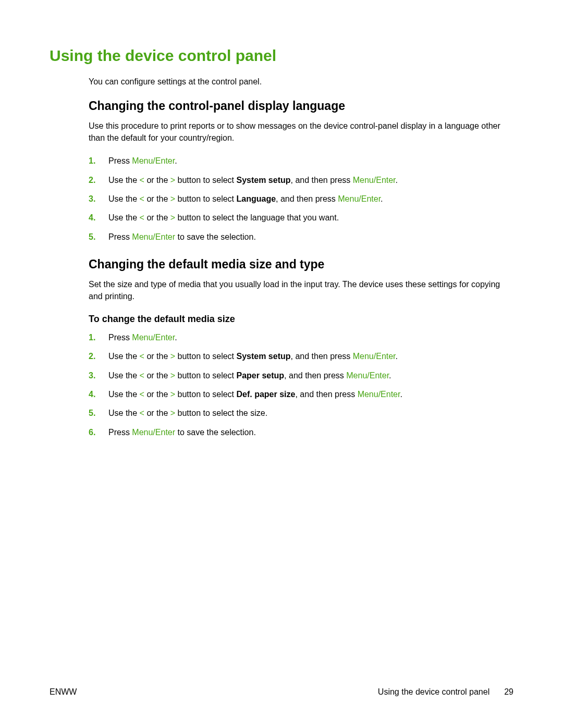  Describe the element at coordinates (301, 199) in the screenshot. I see `step-item: Use the < or the > button to select Lang…` at that location.